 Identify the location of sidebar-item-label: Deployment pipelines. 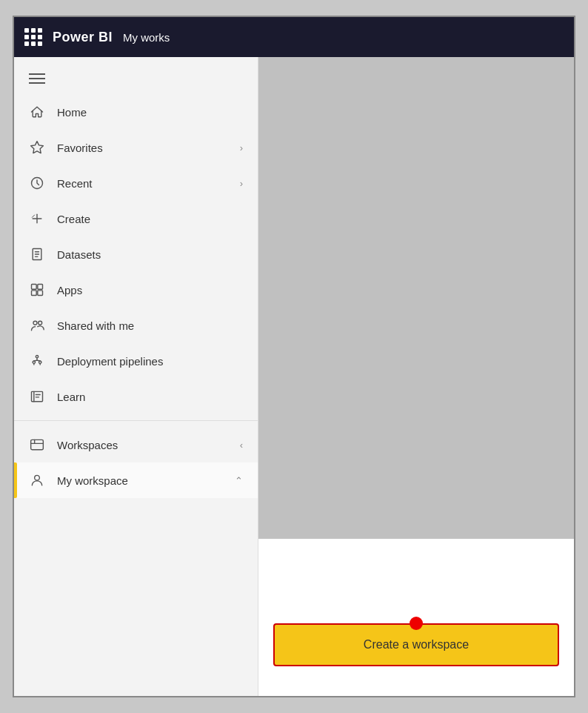
(150, 362).